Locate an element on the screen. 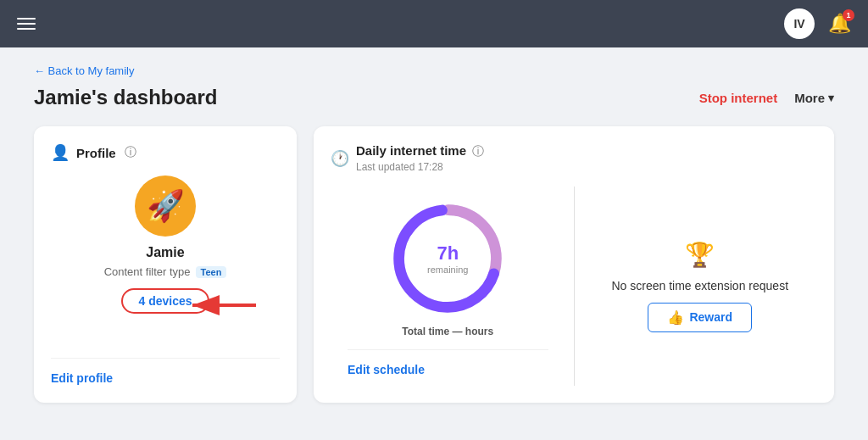 Image resolution: width=868 pixels, height=440 pixels. app-header: IV 🔔 1 is located at coordinates (434, 24).